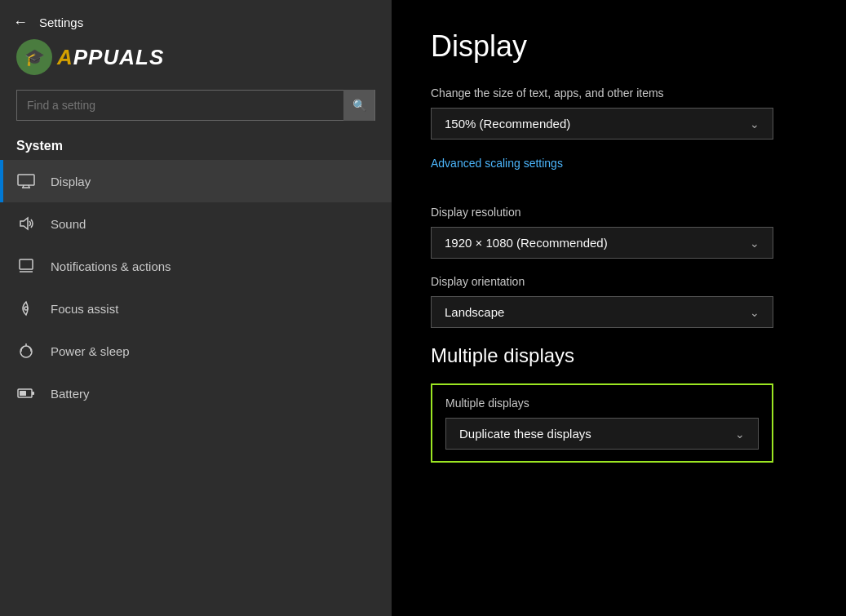  Describe the element at coordinates (196, 20) in the screenshot. I see `sidebar-header: ← Settings` at that location.